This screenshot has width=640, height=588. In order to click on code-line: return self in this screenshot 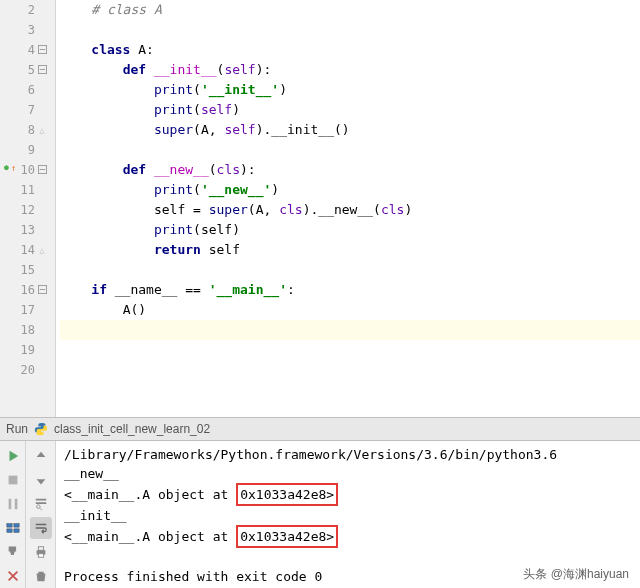, I will do `click(350, 250)`.